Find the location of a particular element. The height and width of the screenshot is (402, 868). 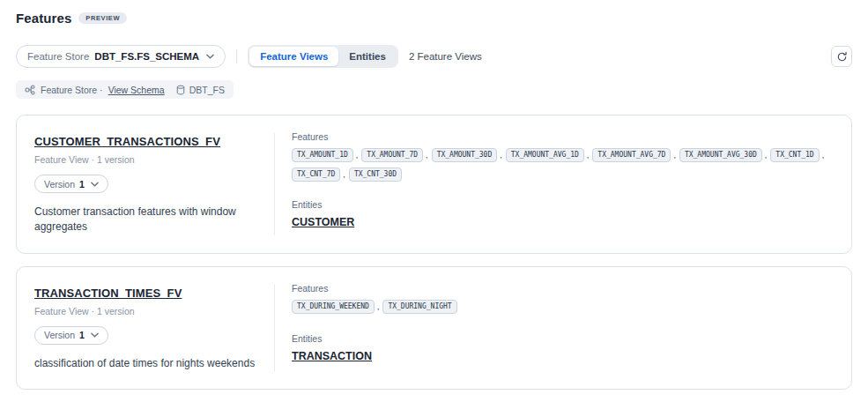

feature-views-count: 2 Feature Views is located at coordinates (446, 56).